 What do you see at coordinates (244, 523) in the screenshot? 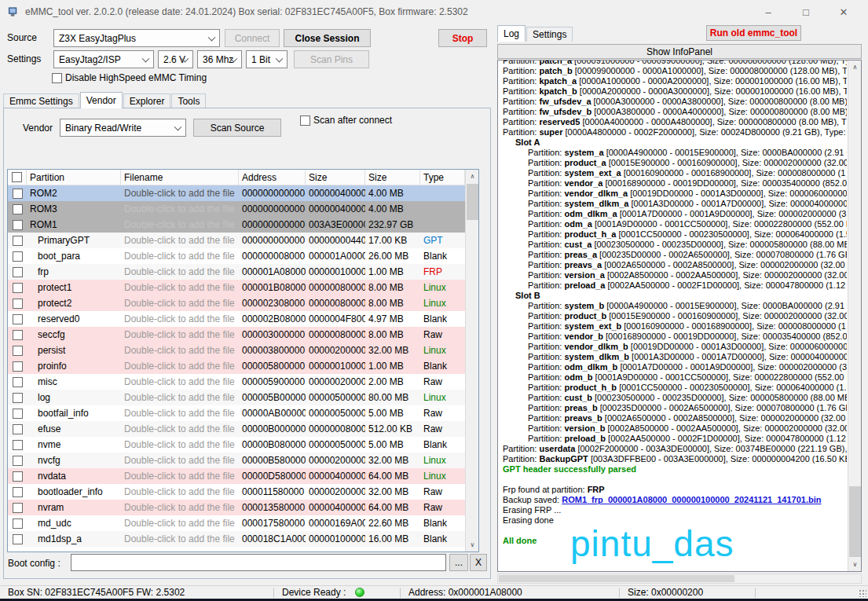
I see `table-row: md_udcDouble-click to add the file000017…` at bounding box center [244, 523].